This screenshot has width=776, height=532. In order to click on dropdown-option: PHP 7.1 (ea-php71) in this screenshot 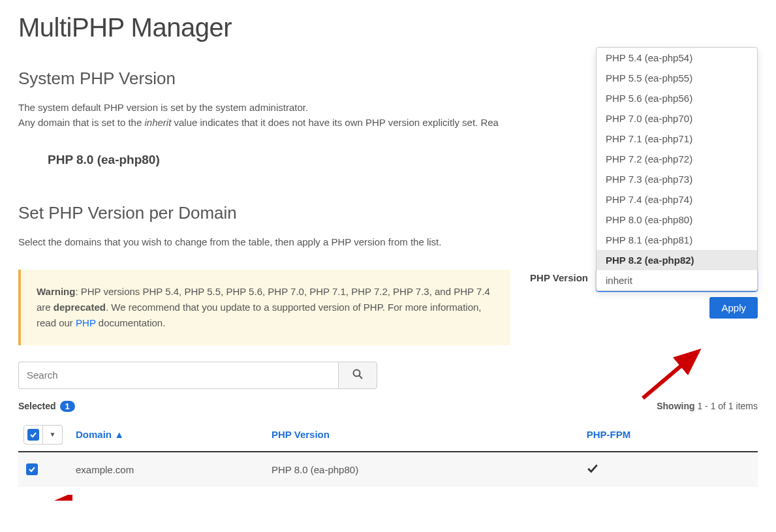, I will do `click(677, 138)`.